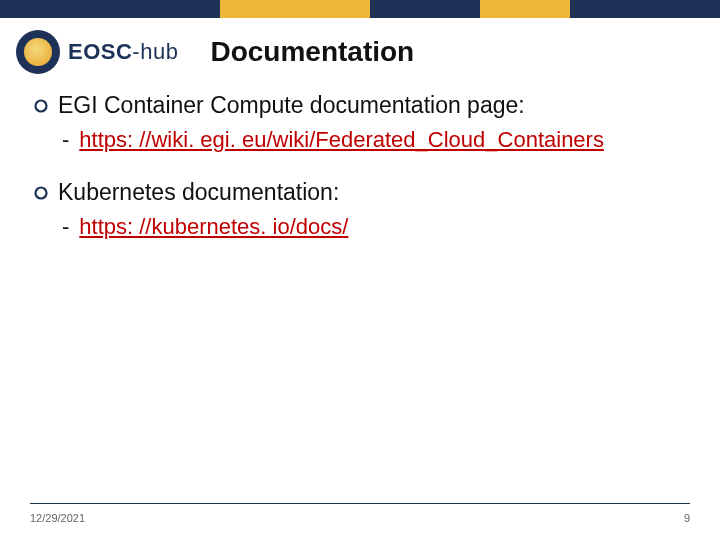 The height and width of the screenshot is (540, 720). What do you see at coordinates (342, 140) in the screenshot?
I see `link-egi-wiki: https: //wiki. egi. eu/wiki/Federated_Cl…` at bounding box center [342, 140].